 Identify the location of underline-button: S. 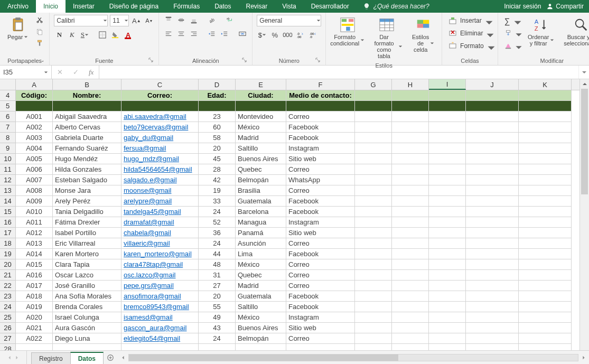
(85, 35).